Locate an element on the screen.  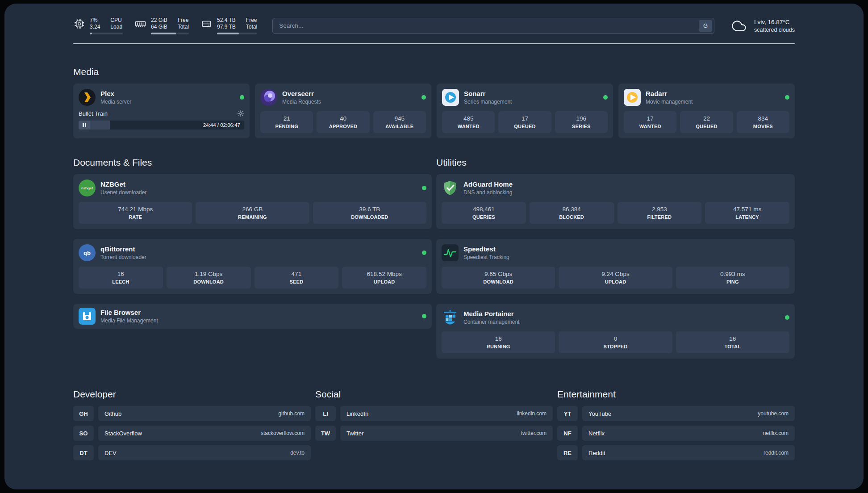
netflix-abbr-tile: NF is located at coordinates (568, 433).